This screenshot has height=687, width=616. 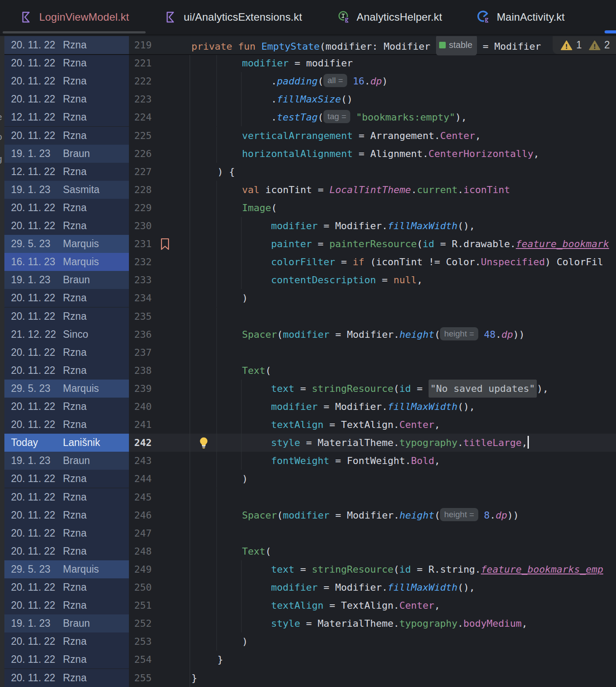 I want to click on line-number: 230, so click(x=143, y=226).